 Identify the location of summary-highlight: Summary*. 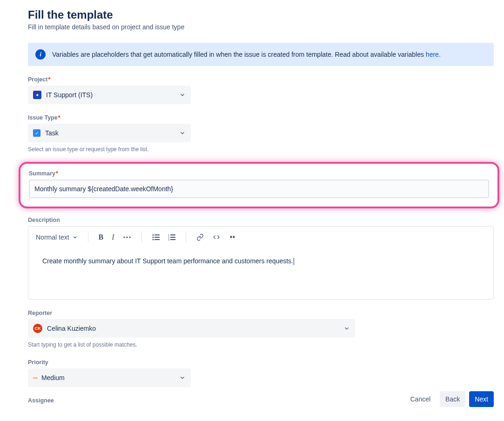
(259, 185).